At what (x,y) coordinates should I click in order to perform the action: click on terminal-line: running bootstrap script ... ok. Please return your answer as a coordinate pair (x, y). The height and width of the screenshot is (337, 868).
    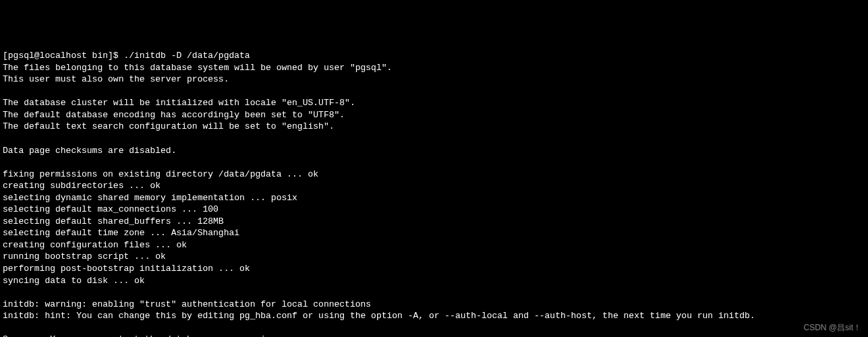
    Looking at the image, I should click on (434, 257).